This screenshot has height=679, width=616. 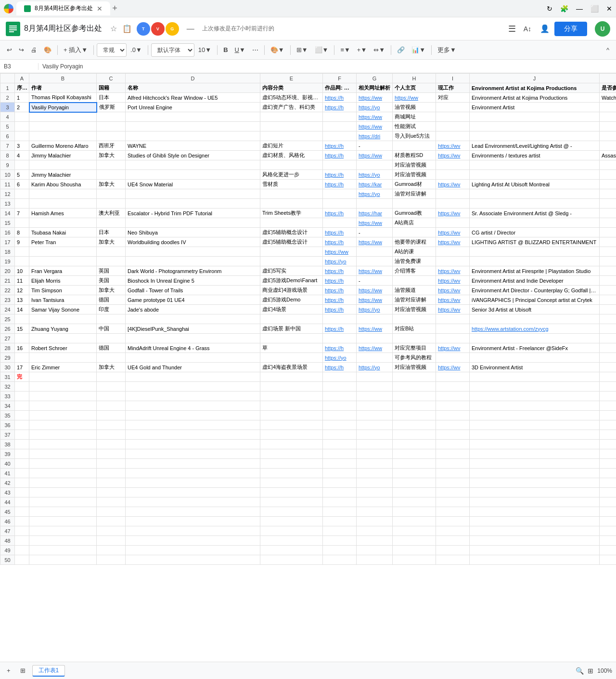 What do you see at coordinates (603, 29) in the screenshot?
I see `user-avatar: U` at bounding box center [603, 29].